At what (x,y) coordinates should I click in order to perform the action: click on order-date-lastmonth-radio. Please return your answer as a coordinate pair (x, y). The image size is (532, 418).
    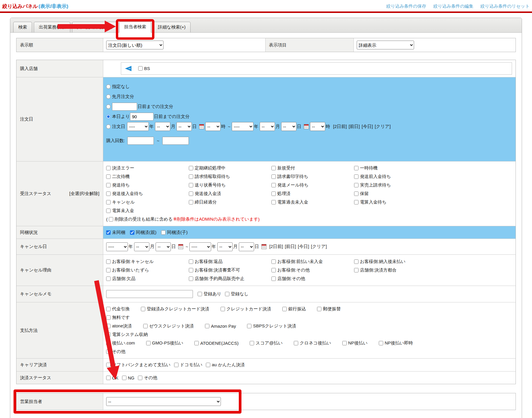
    Looking at the image, I should click on (108, 96).